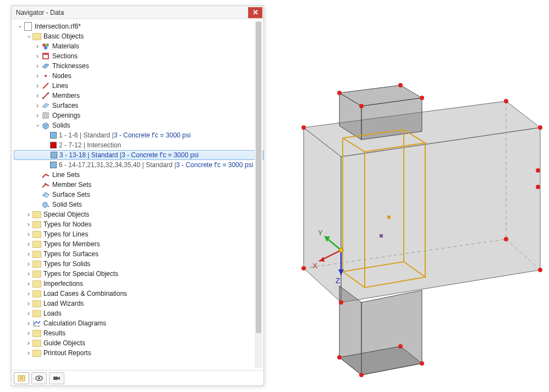 This screenshot has width=549, height=392. What do you see at coordinates (139, 205) in the screenshot?
I see `tree-solid-sets: + Solid Sets` at bounding box center [139, 205].